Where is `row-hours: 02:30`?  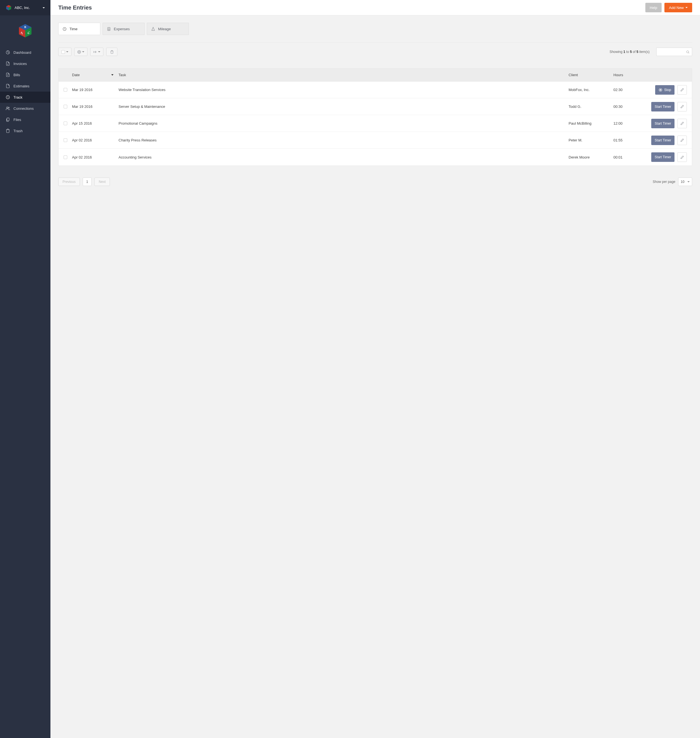
row-hours: 02:30 is located at coordinates (628, 89).